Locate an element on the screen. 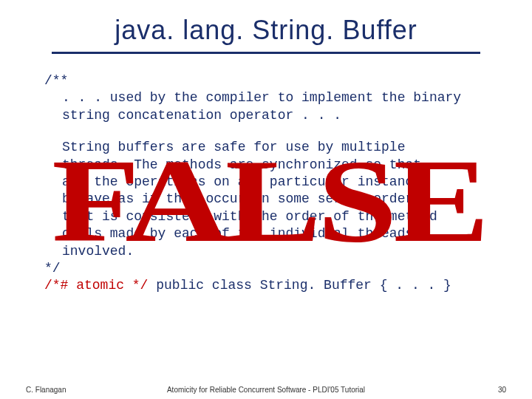 This screenshot has width=532, height=399. javadoc-close: */ is located at coordinates (281, 269).